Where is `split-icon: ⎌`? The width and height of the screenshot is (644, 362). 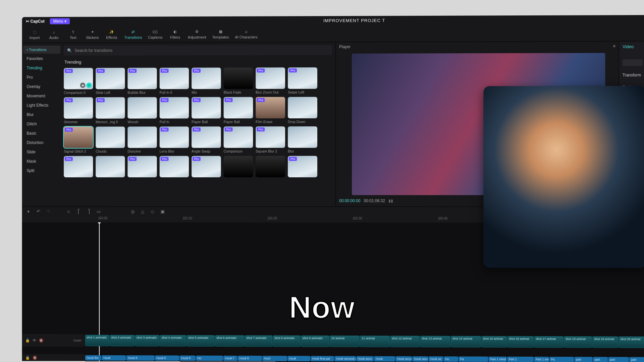
split-icon: ⎌ is located at coordinates (69, 212).